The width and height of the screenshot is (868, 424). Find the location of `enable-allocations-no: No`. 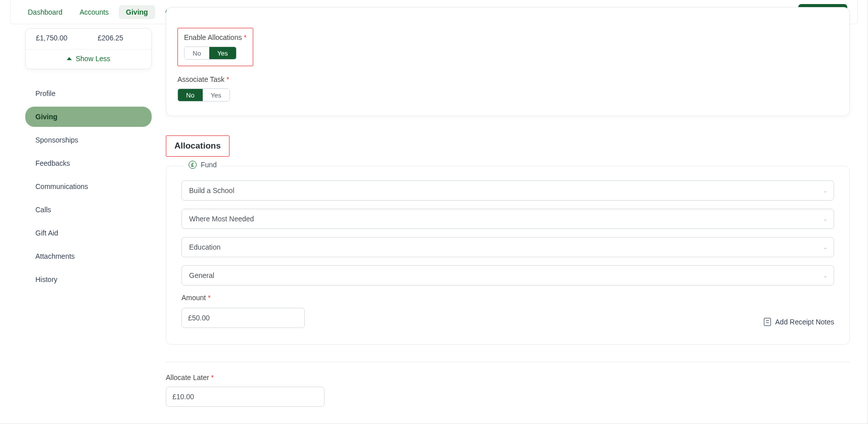

enable-allocations-no: No is located at coordinates (197, 53).